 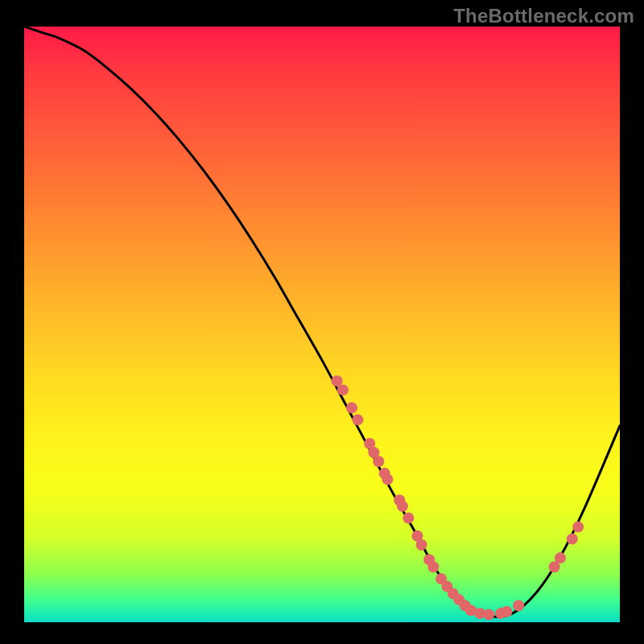 I want to click on watermark: TheBottleneck.com, so click(x=544, y=16).